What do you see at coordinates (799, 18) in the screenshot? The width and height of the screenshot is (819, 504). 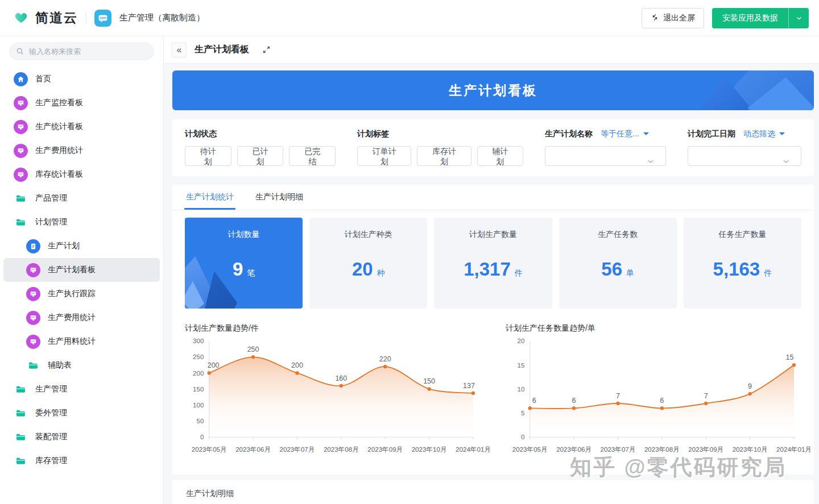 I see `install-app-dropdown` at bounding box center [799, 18].